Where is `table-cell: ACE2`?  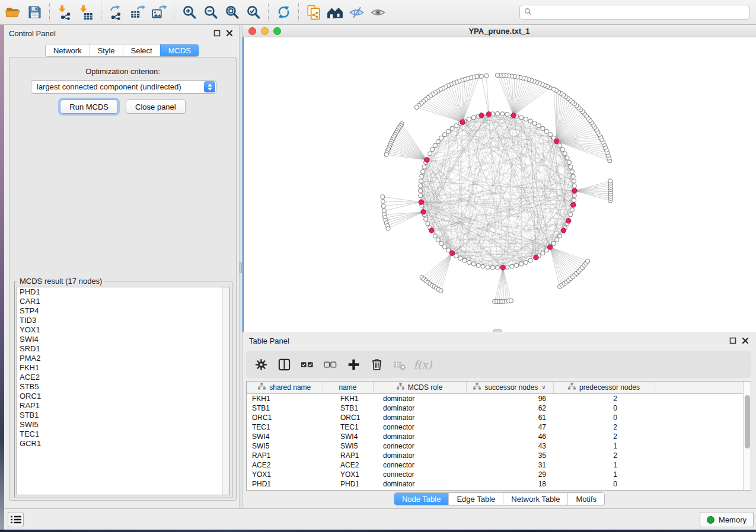 table-cell: ACE2 is located at coordinates (285, 465).